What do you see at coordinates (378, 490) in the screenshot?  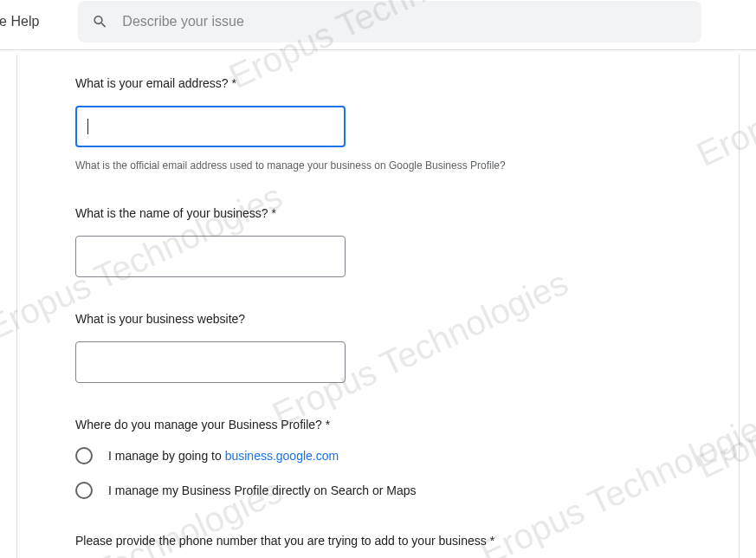 I see `radio-option-2: I manage my Business Profile directly on…` at bounding box center [378, 490].